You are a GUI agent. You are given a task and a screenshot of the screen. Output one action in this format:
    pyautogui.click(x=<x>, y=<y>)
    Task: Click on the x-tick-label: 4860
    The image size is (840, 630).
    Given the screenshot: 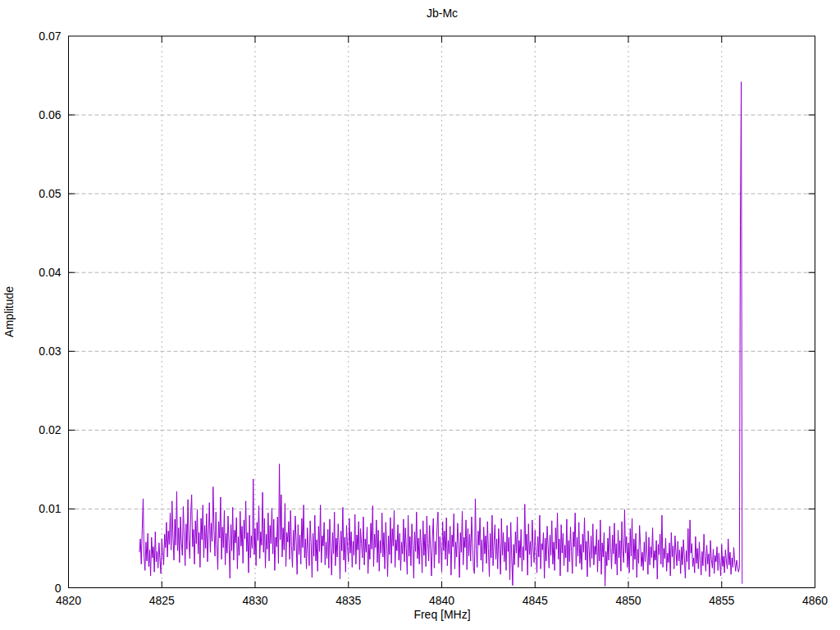 What is the action you would take?
    pyautogui.click(x=815, y=600)
    